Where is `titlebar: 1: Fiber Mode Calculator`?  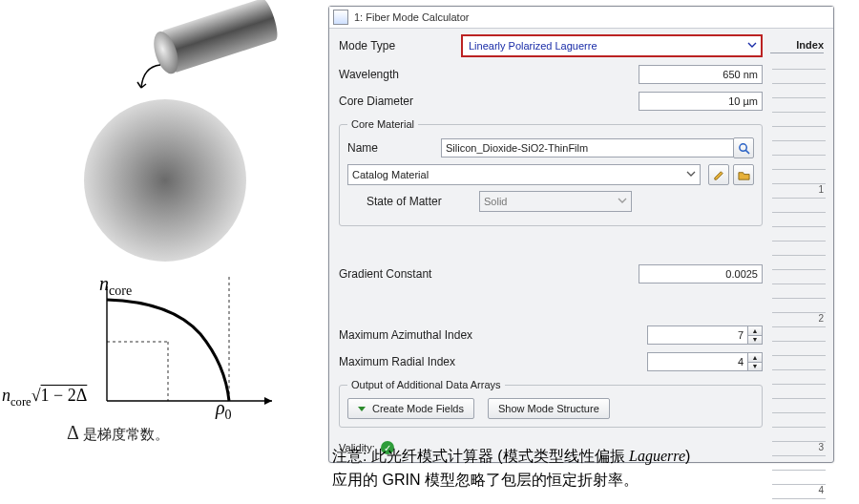
titlebar: 1: Fiber Mode Calculator is located at coordinates (581, 17).